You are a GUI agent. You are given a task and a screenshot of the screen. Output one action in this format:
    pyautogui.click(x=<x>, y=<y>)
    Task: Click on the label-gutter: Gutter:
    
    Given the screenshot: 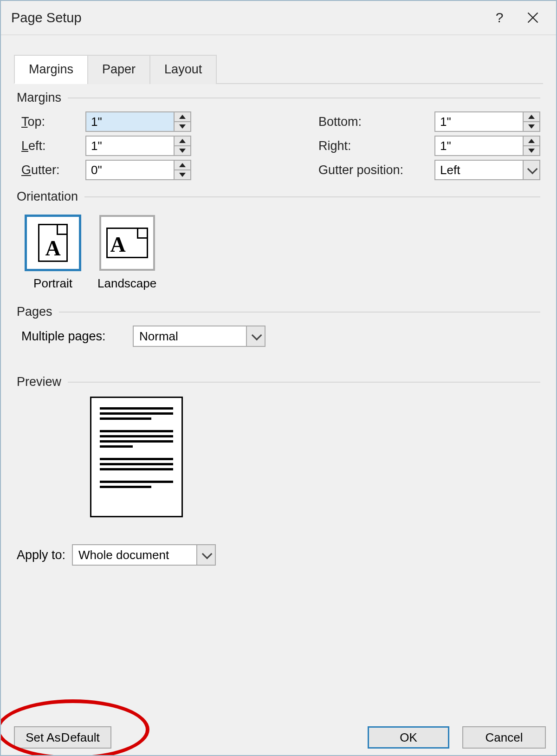 What is the action you would take?
    pyautogui.click(x=51, y=170)
    